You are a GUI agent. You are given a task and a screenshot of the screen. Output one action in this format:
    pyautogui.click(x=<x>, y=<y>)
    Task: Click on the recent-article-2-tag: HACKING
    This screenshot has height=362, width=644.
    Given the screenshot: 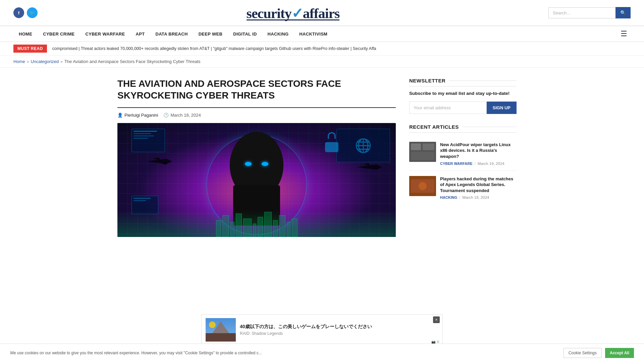 What is the action you would take?
    pyautogui.click(x=449, y=197)
    